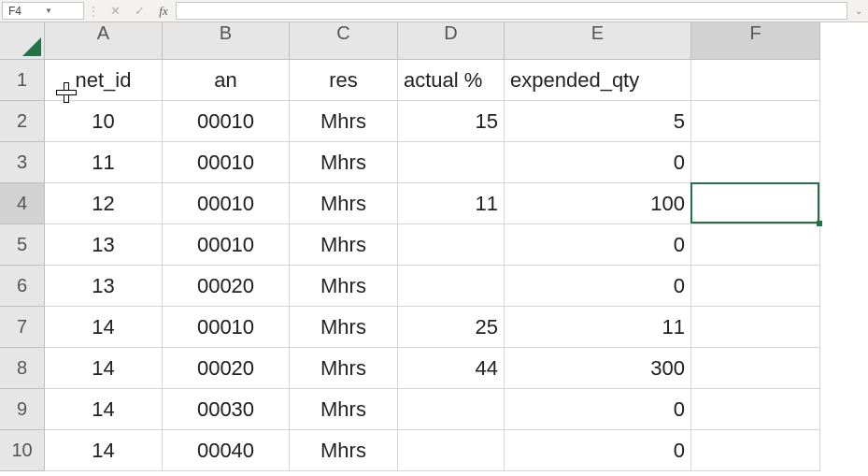  Describe the element at coordinates (226, 327) in the screenshot. I see `cell-B7: 00010` at that location.